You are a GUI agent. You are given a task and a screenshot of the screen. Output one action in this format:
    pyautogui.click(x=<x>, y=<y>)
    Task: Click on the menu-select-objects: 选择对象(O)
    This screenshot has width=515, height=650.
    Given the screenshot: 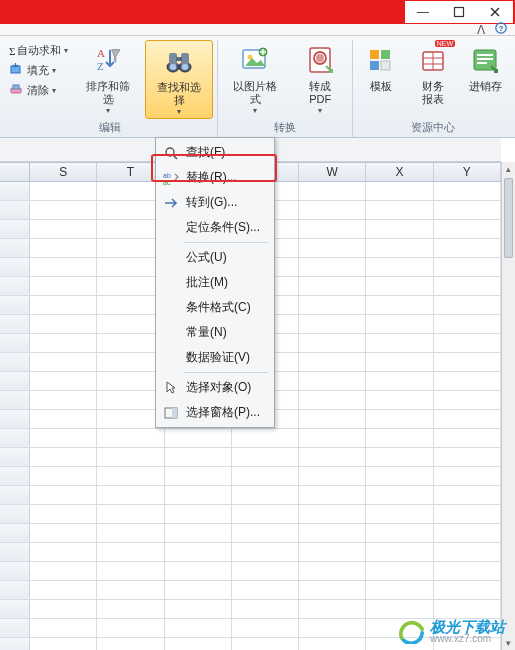 What is the action you would take?
    pyautogui.click(x=215, y=388)
    